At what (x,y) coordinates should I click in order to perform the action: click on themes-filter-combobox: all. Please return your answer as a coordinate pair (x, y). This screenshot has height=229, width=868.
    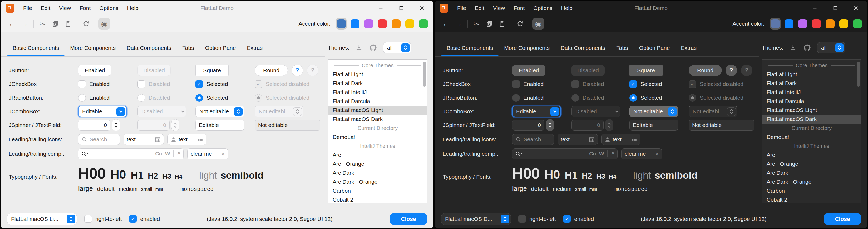
    Looking at the image, I should click on (831, 48).